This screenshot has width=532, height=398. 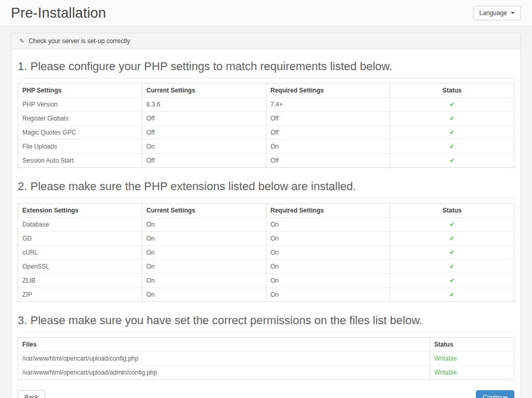 I want to click on footer-button-row: Back Continue, so click(x=266, y=394).